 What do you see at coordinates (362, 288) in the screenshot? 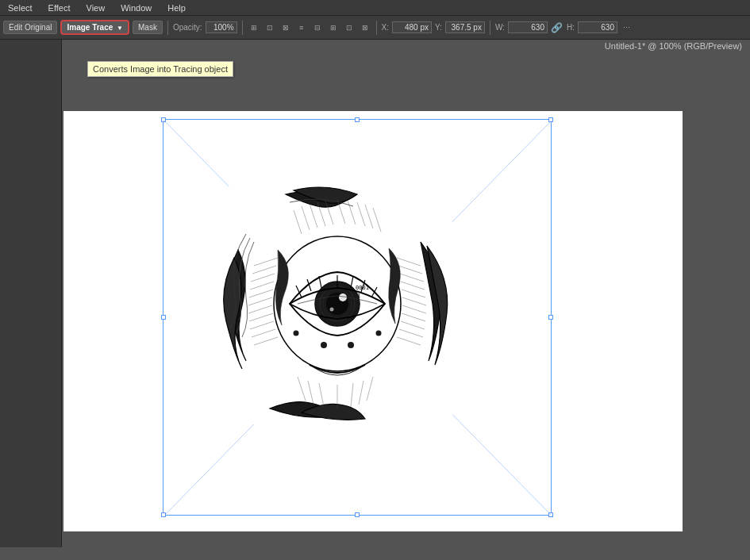
I see `svg-text: 0001` at bounding box center [362, 288].